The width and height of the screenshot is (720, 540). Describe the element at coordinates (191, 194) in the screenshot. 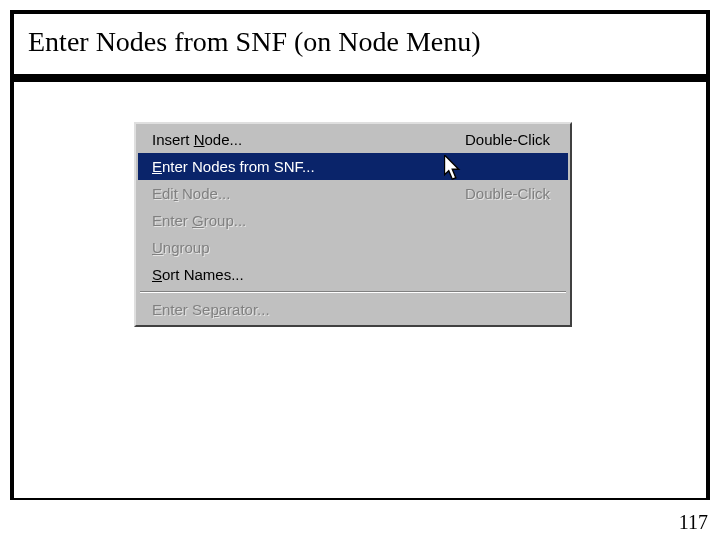

I see `menu-item-label: Edit Node...` at that location.